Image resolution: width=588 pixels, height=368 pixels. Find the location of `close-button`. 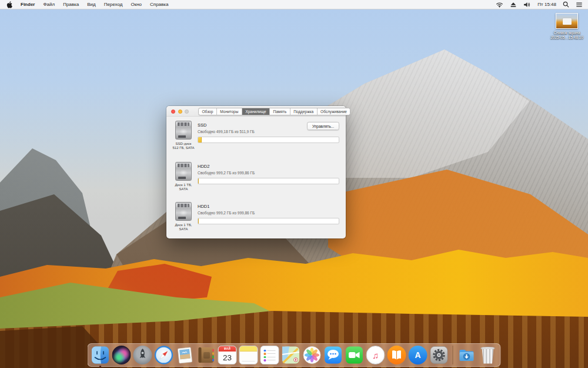

close-button is located at coordinates (173, 112).